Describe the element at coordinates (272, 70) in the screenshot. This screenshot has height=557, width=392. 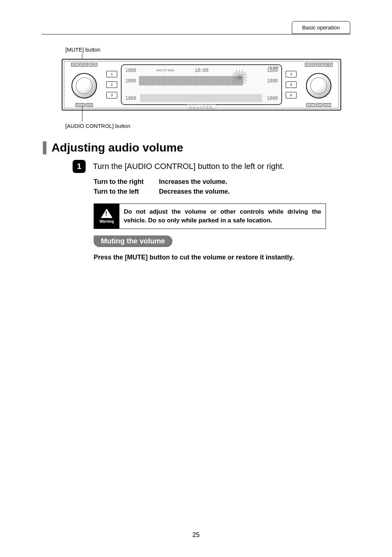
I see `lcd-seg-2: 1888` at that location.